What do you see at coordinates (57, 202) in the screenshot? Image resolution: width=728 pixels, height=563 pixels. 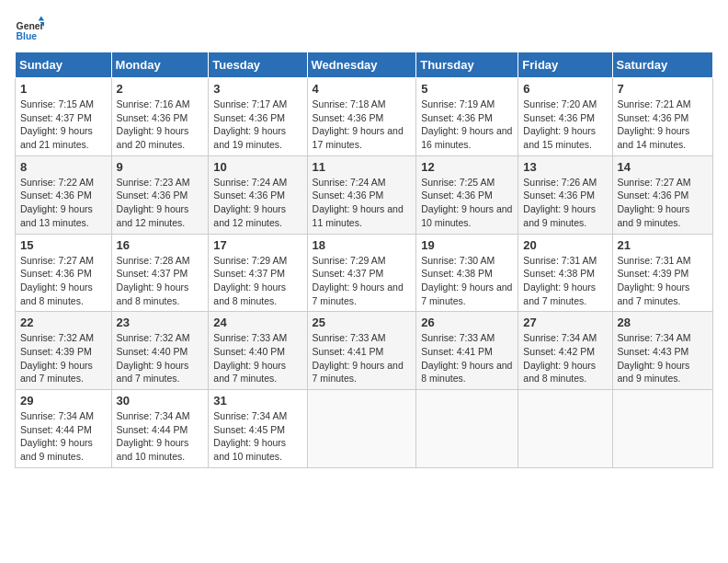 I see `day-info: Sunrise: 7:22 AMSunset: 4:36 PMDaylight:…` at bounding box center [57, 202].